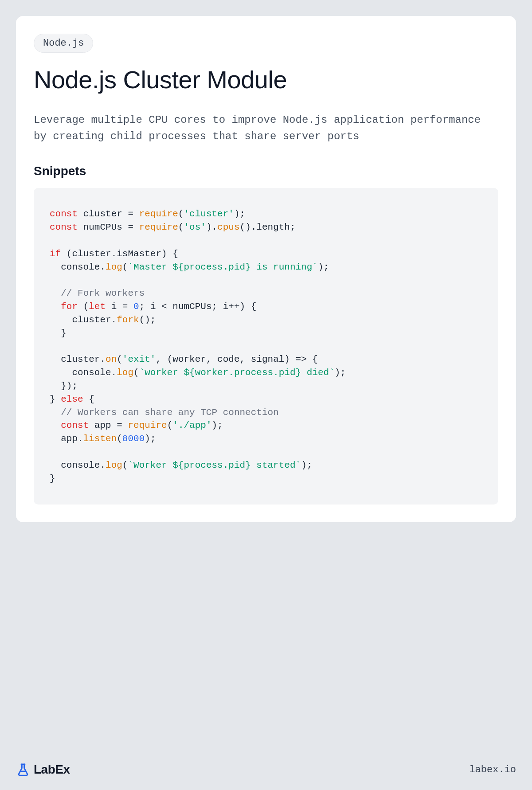 The width and height of the screenshot is (532, 790). Describe the element at coordinates (266, 171) in the screenshot. I see `snippets-heading: Snippets` at that location.